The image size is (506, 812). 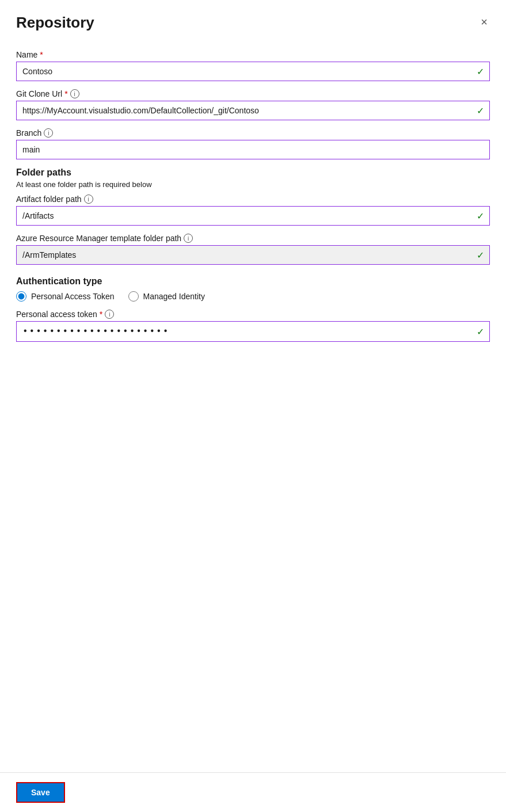 What do you see at coordinates (253, 309) in the screenshot?
I see `auth-section: Authentication type Personal Access Toke…` at bounding box center [253, 309].